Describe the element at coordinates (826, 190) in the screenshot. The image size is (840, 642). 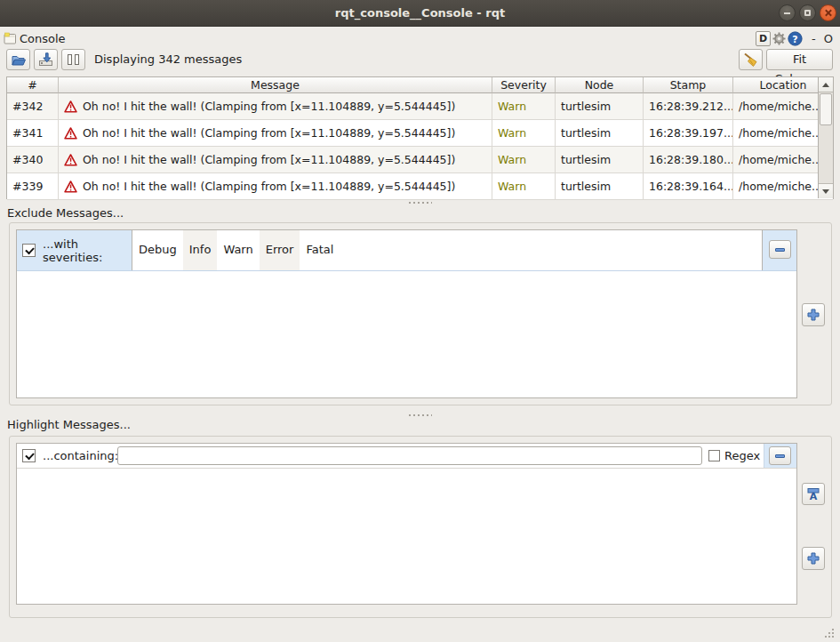
I see `scroll-down-button` at that location.